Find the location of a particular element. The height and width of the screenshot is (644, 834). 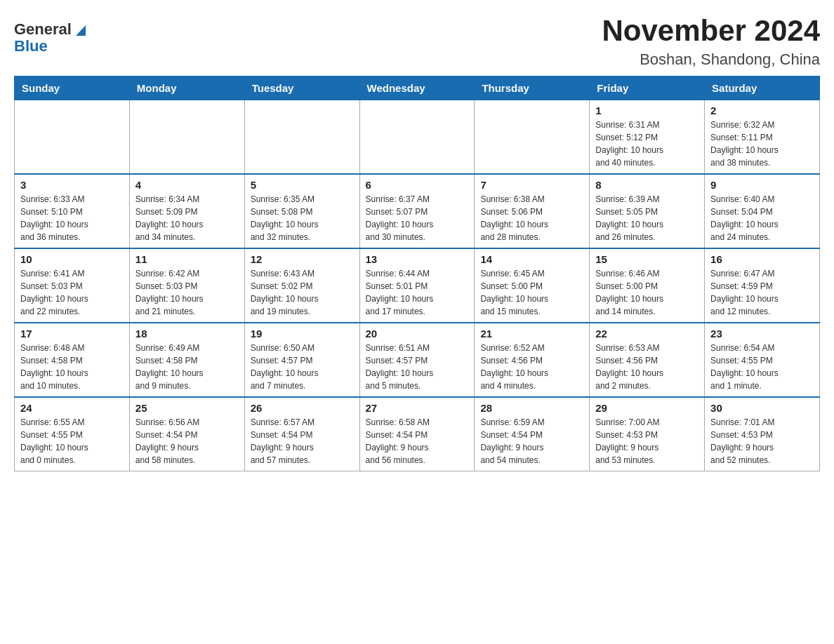

calendar-cell-w5-d4: 27Sunrise: 6:58 AM Sunset: 4:54 PM Dayli… is located at coordinates (417, 434).